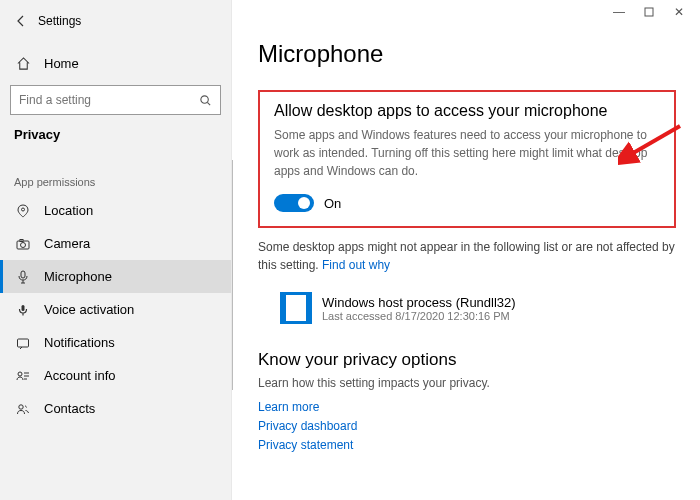 Image resolution: width=700 pixels, height=500 pixels. What do you see at coordinates (467, 360) in the screenshot?
I see `privacy-section-title: Know your privacy options` at bounding box center [467, 360].